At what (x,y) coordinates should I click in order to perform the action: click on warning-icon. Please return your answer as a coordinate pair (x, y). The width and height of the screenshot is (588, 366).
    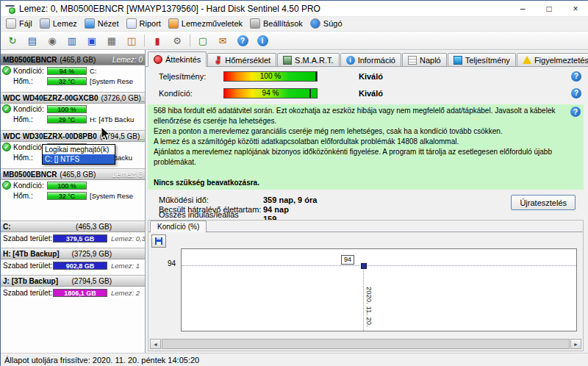
    Looking at the image, I should click on (527, 60).